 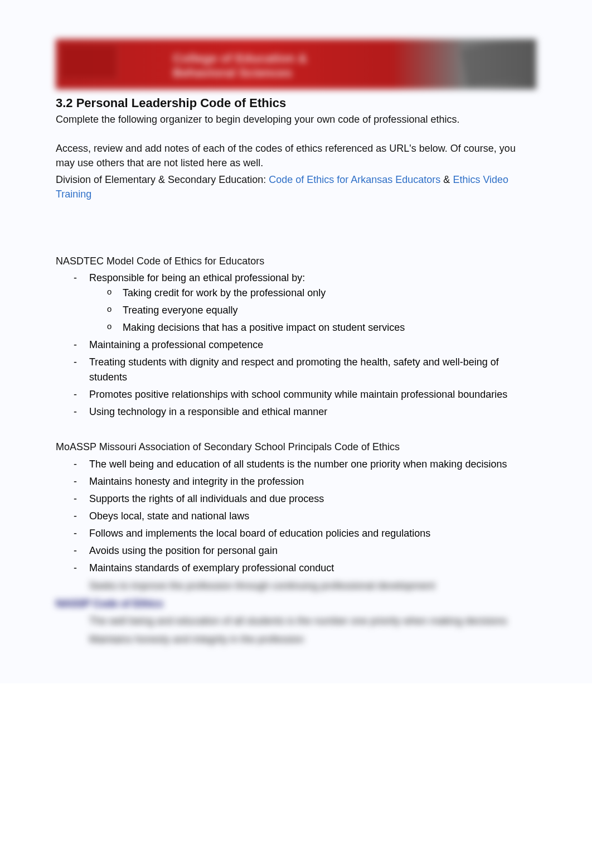 What do you see at coordinates (329, 328) in the screenshot?
I see `list-item: Making decisions that has a positive imp…` at bounding box center [329, 328].